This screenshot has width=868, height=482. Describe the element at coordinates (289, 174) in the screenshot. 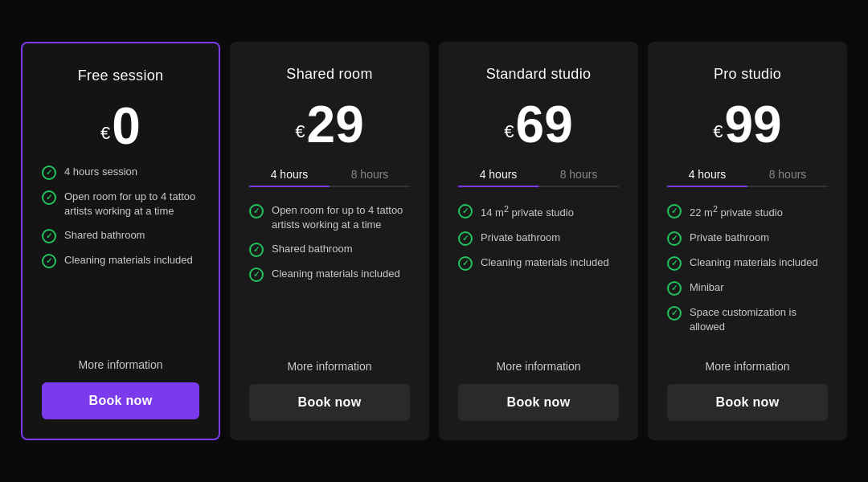

I see `hours-4-shared-room: 4 hours` at that location.